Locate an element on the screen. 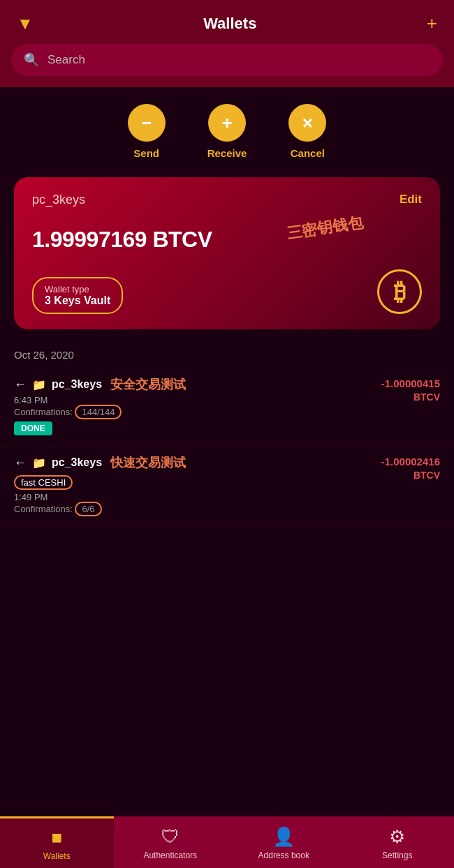 The width and height of the screenshot is (454, 868). wallet-card-footer: Wallet type 3 Keys Vault ₿ is located at coordinates (227, 292).